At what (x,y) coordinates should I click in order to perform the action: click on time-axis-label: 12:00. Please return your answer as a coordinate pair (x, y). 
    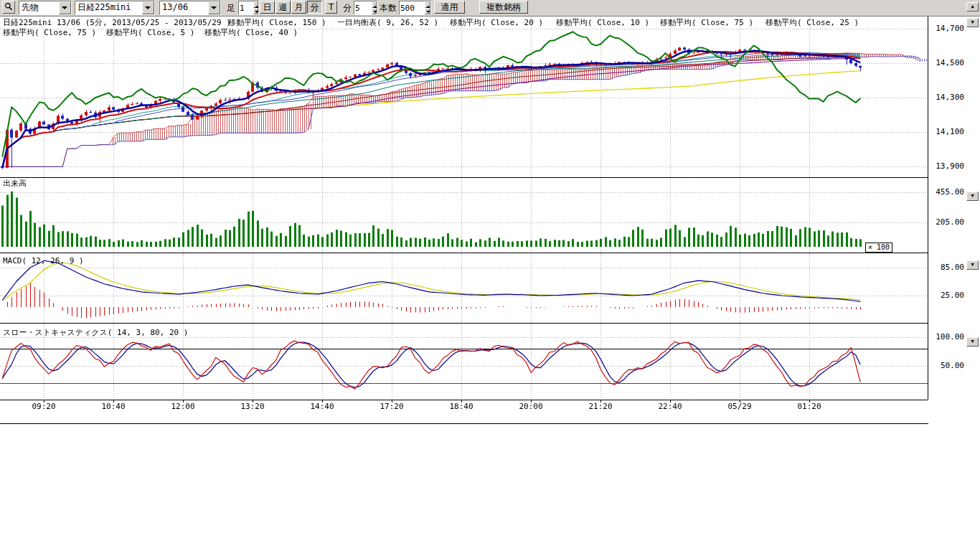
    Looking at the image, I should click on (182, 407).